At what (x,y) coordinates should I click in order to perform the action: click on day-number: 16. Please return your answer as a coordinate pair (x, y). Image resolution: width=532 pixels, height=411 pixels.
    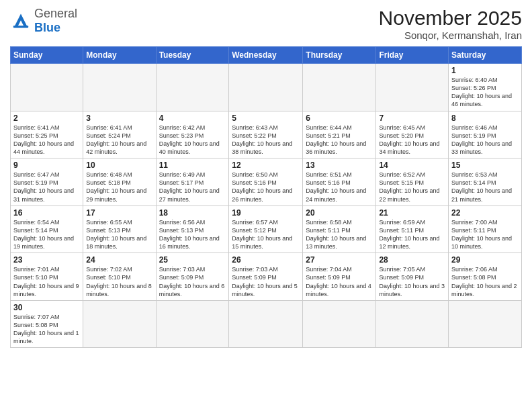
    Looking at the image, I should click on (47, 213).